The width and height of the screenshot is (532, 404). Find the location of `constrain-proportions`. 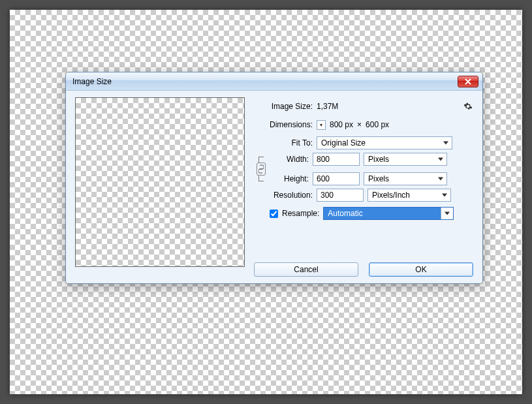

constrain-proportions is located at coordinates (261, 169).